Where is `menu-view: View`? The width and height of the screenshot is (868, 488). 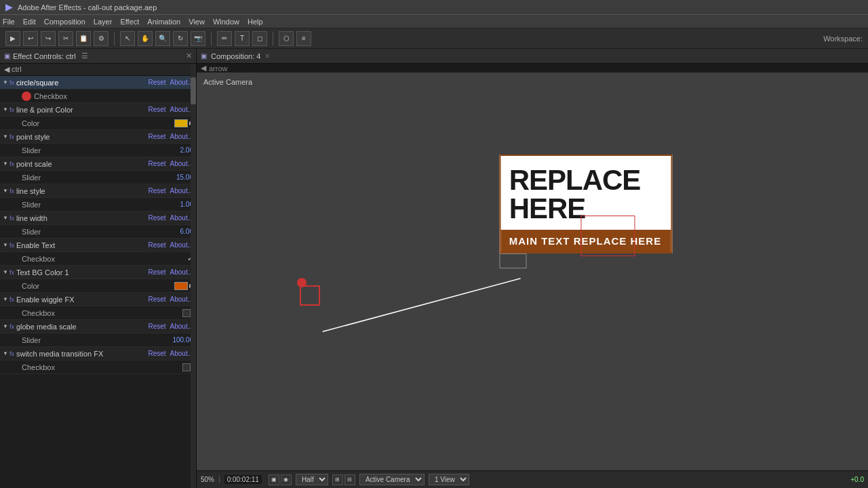 menu-view: View is located at coordinates (197, 22).